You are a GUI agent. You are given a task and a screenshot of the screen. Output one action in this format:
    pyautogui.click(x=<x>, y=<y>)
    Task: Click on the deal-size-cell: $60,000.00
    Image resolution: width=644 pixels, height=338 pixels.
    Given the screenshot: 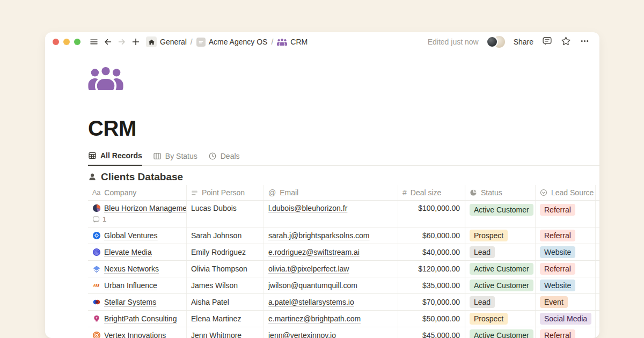 What is the action you would take?
    pyautogui.click(x=431, y=236)
    